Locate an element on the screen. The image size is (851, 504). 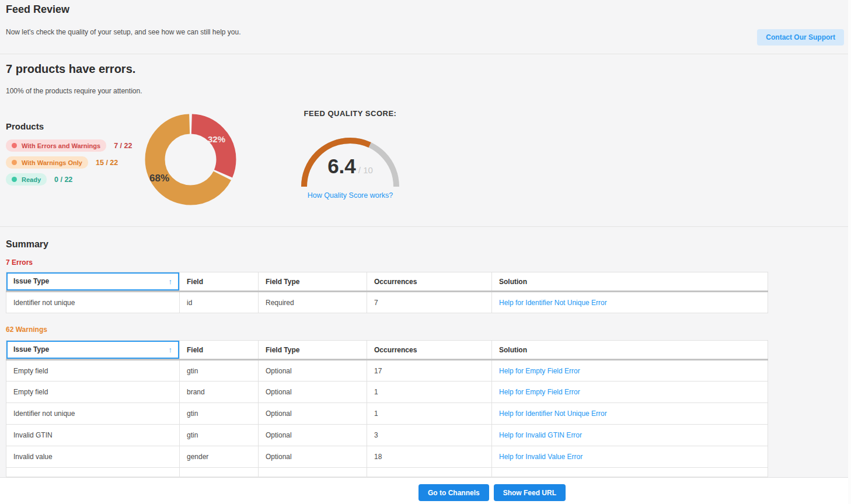
cell-field: id is located at coordinates (219, 302).